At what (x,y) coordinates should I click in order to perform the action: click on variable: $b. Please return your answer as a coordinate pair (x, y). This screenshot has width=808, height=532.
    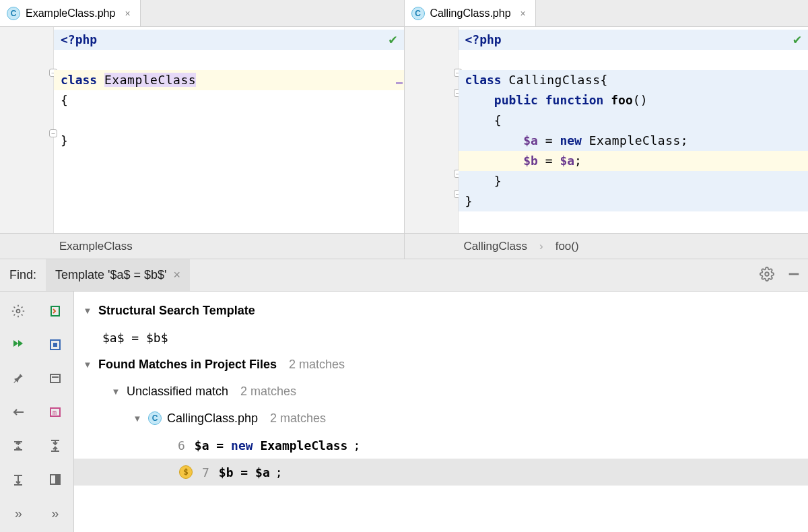
    Looking at the image, I should click on (531, 160).